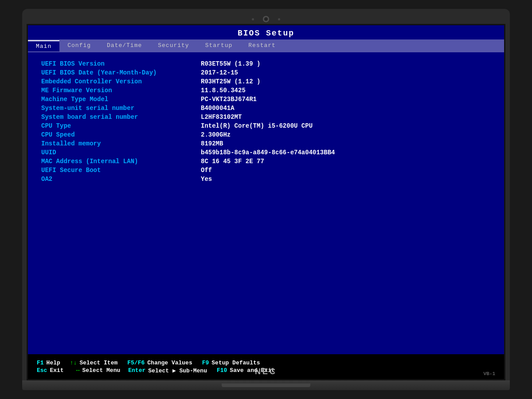 This screenshot has height=399, width=532. I want to click on mic-dot-left, so click(253, 20).